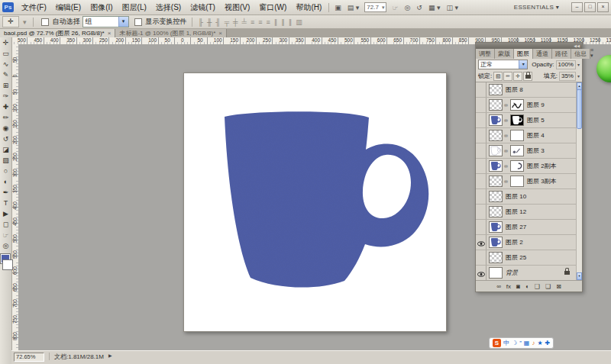 This screenshot has width=611, height=364. Describe the element at coordinates (273, 8) in the screenshot. I see `menu-window: 窗口(W)` at that location.